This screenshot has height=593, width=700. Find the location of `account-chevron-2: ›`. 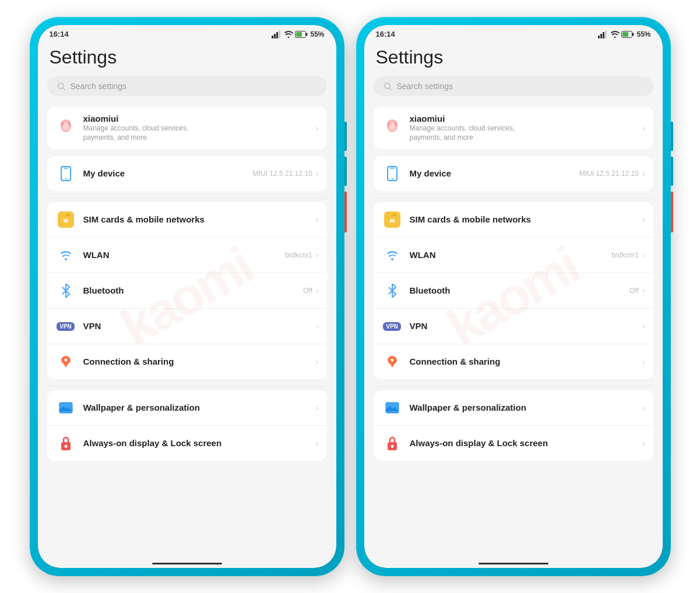

account-chevron-2: › is located at coordinates (643, 128).